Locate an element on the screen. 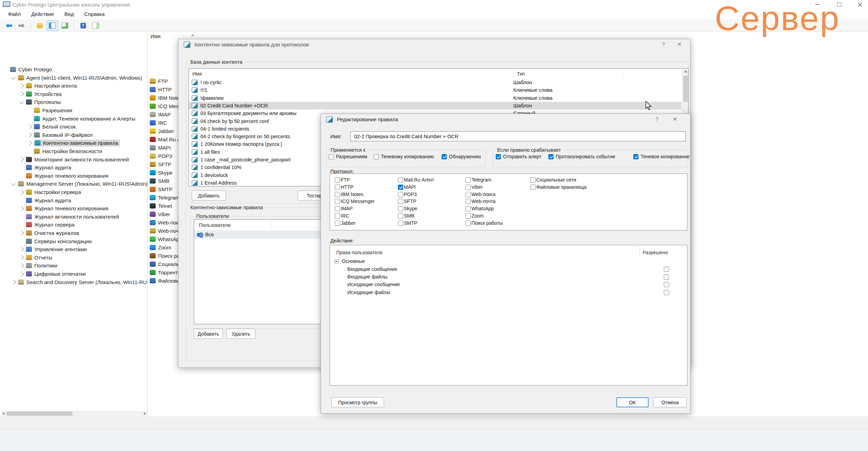 The height and width of the screenshot is (451, 868). users-column-header: Пользователи is located at coordinates (215, 225).